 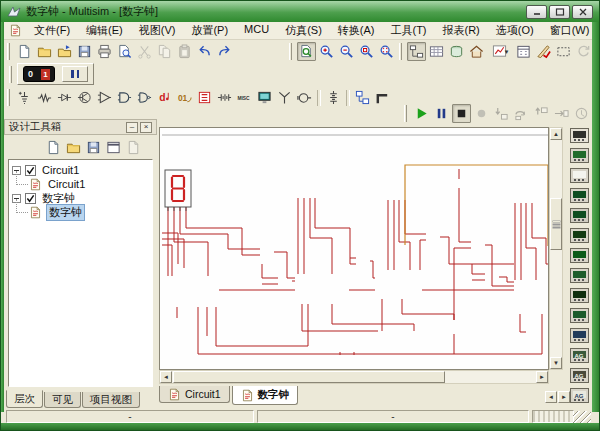 What do you see at coordinates (164, 98) in the screenshot?
I see `place-misc-digital-icon: d` at bounding box center [164, 98].